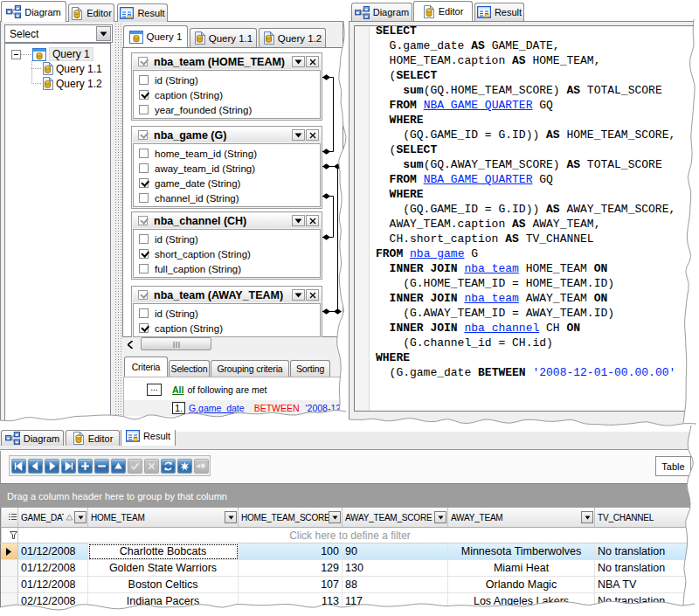 This screenshot has height=616, width=699. What do you see at coordinates (350, 585) in the screenshot?
I see `grid-row: 01/12/2008Boston Celtics10788Orlando Mag…` at bounding box center [350, 585].